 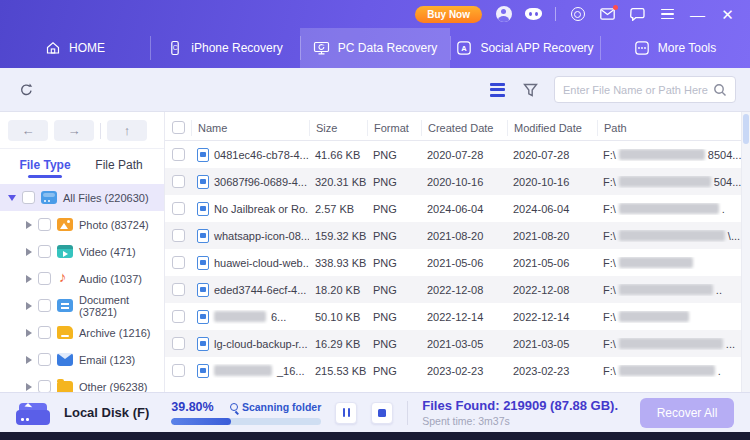 What do you see at coordinates (675, 48) in the screenshot?
I see `tab-more-tools: More Tools` at bounding box center [675, 48].